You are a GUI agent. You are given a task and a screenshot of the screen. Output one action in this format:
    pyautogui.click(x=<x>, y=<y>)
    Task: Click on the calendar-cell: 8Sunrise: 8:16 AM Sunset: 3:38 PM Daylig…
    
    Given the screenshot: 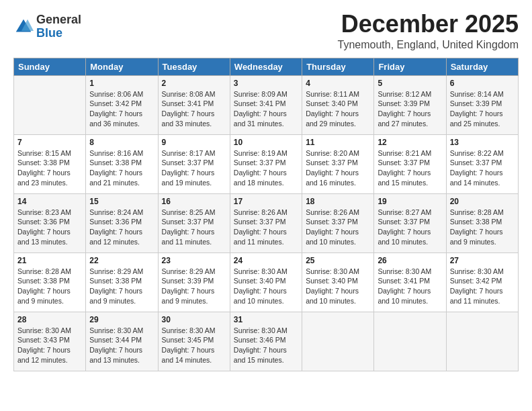 What is the action you would take?
    pyautogui.click(x=122, y=164)
    